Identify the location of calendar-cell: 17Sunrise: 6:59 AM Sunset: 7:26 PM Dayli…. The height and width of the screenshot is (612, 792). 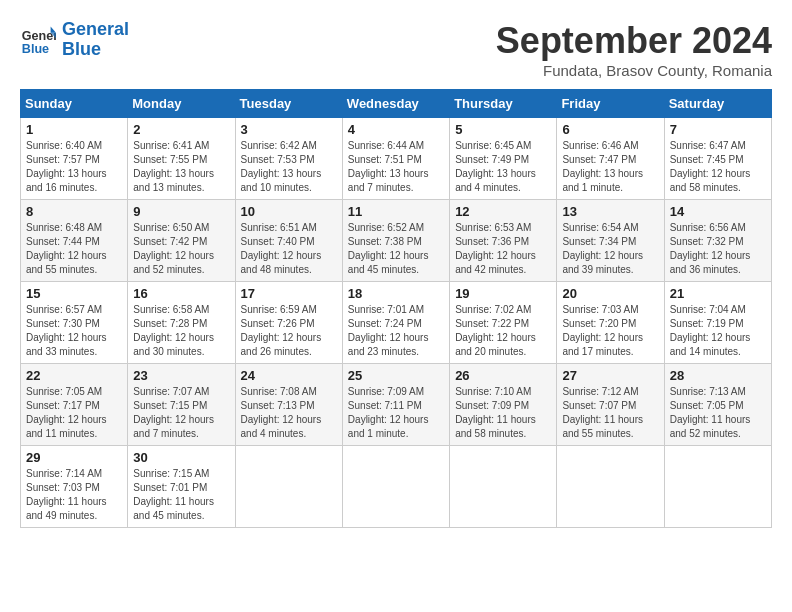
(288, 323).